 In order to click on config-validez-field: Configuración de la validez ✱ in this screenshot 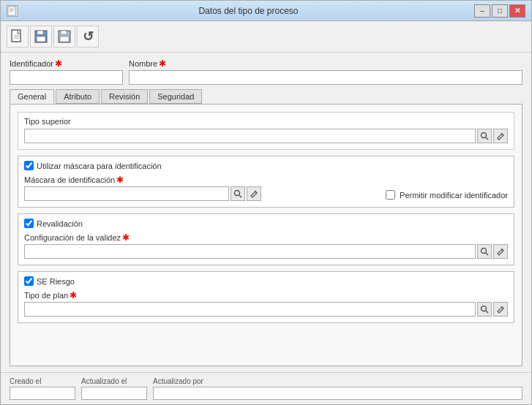, I will do `click(266, 246)`.